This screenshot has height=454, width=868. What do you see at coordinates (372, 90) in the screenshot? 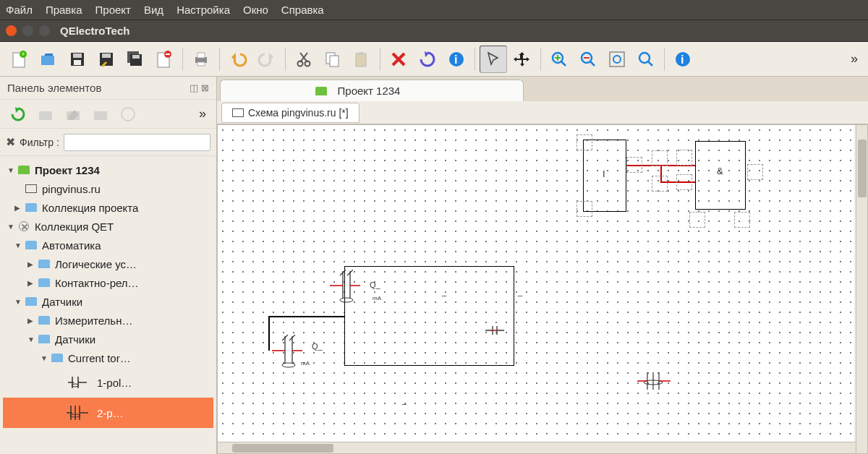
I see `document-tab: Проект 1234` at bounding box center [372, 90].